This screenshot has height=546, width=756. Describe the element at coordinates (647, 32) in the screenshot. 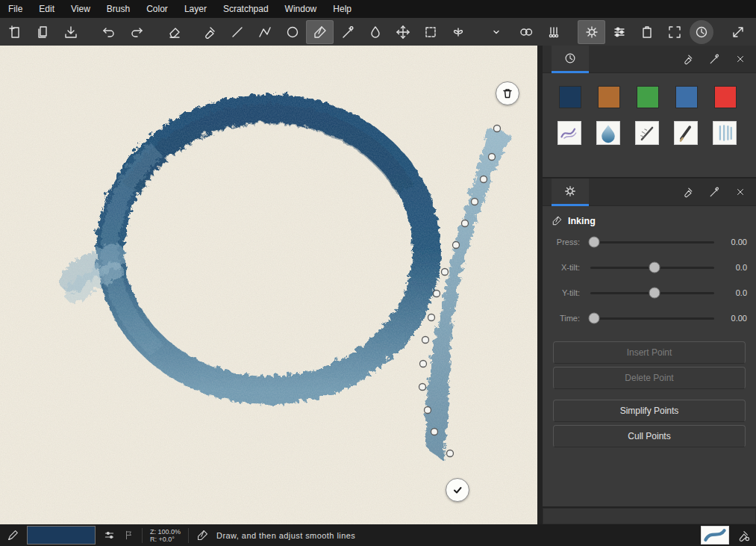

I see `clipboard-icon` at that location.